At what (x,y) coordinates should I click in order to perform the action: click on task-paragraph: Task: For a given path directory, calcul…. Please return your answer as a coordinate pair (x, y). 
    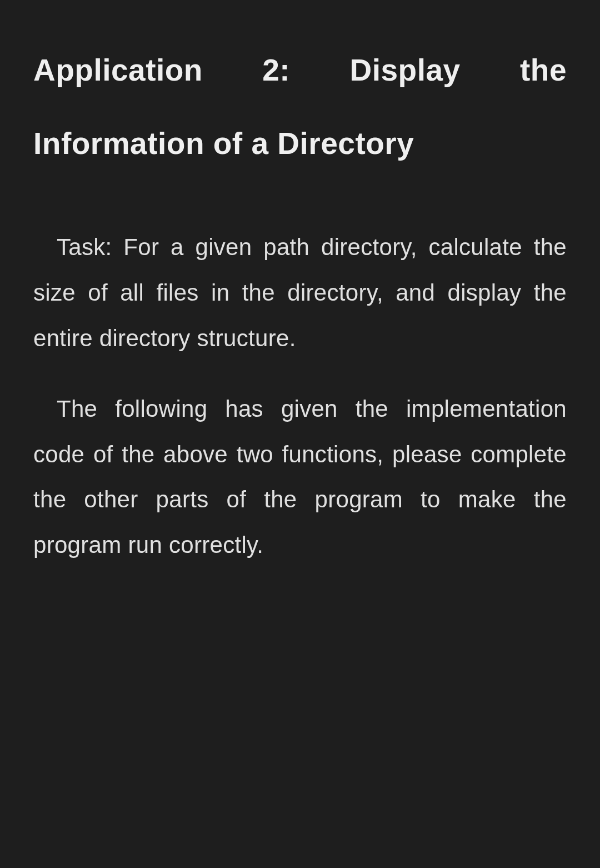
    Looking at the image, I should click on (300, 293).